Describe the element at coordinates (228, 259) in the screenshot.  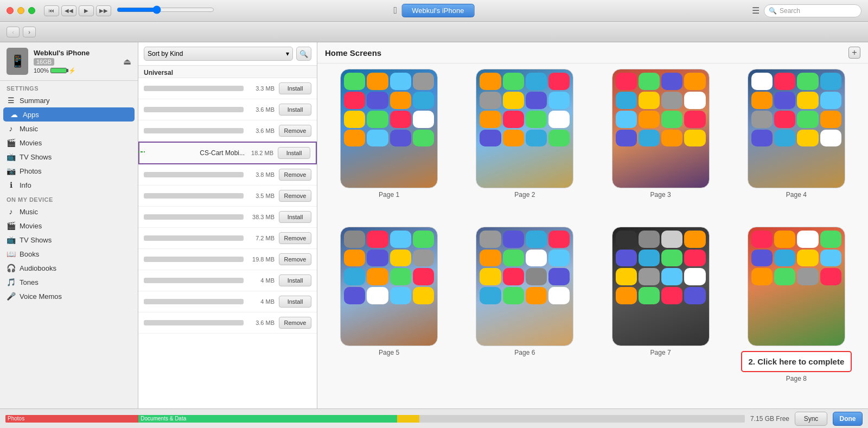
I see `app-item: 19.8 MB Remove` at that location.